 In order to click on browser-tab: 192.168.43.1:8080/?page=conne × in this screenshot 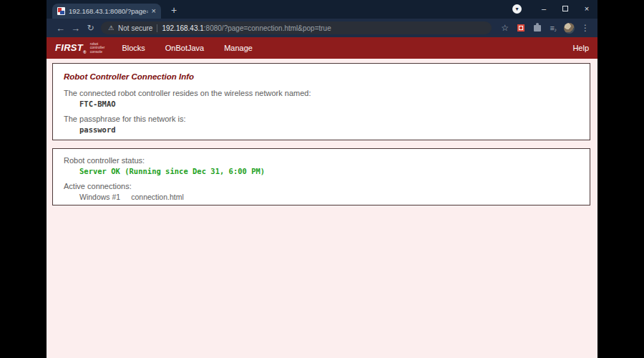, I will do `click(107, 11)`.